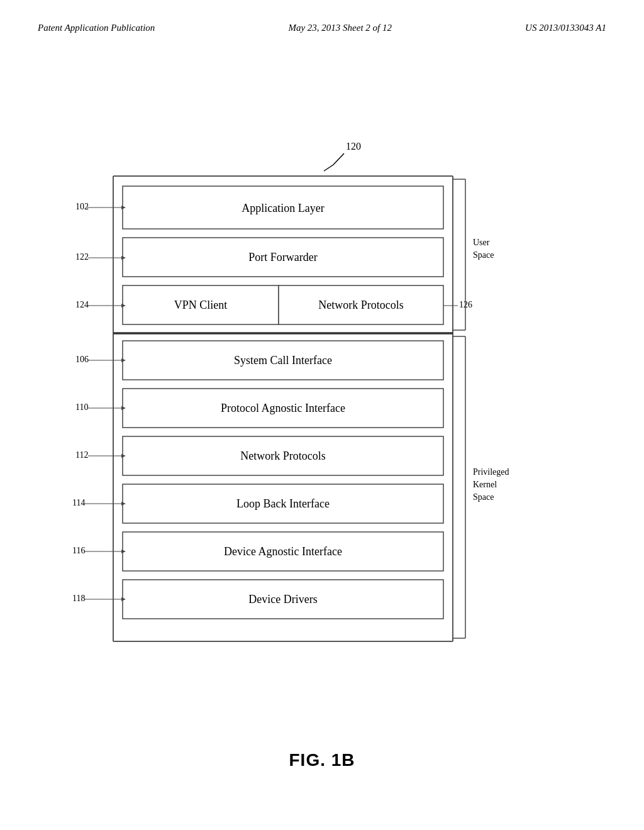 Image resolution: width=644 pixels, height=830 pixels. What do you see at coordinates (283, 456) in the screenshot?
I see `layer-network-protocols-kernel-label: Network Protocols` at bounding box center [283, 456].